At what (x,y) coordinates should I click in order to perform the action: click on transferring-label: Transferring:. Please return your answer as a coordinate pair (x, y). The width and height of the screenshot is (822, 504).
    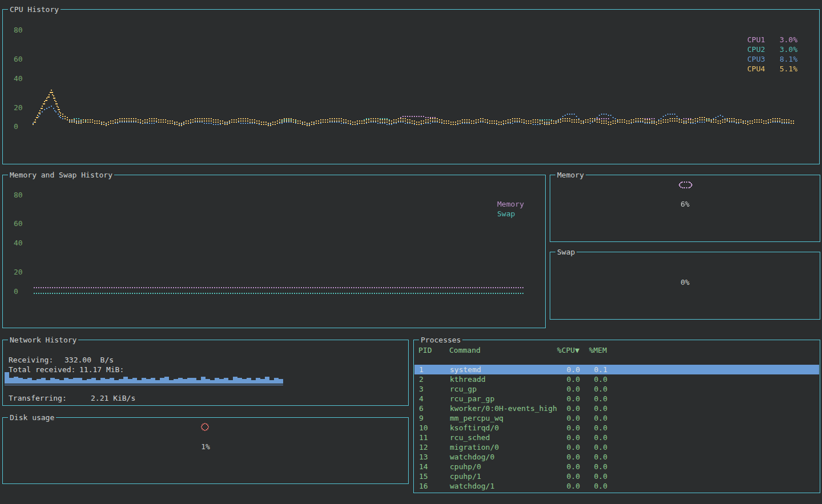
    Looking at the image, I should click on (38, 398).